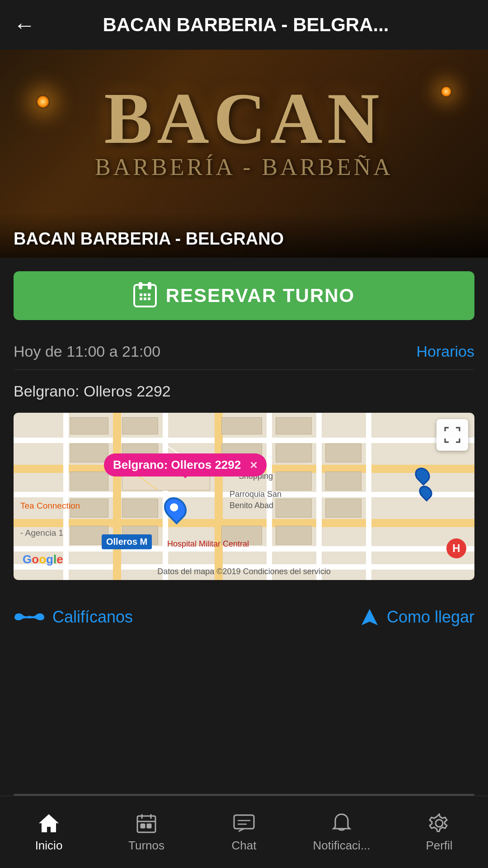 This screenshot has height=868, width=488. What do you see at coordinates (174, 507) in the screenshot?
I see `pin-inner` at bounding box center [174, 507].